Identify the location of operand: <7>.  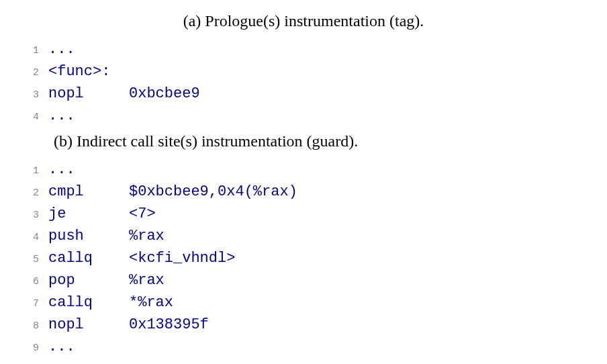
(142, 214).